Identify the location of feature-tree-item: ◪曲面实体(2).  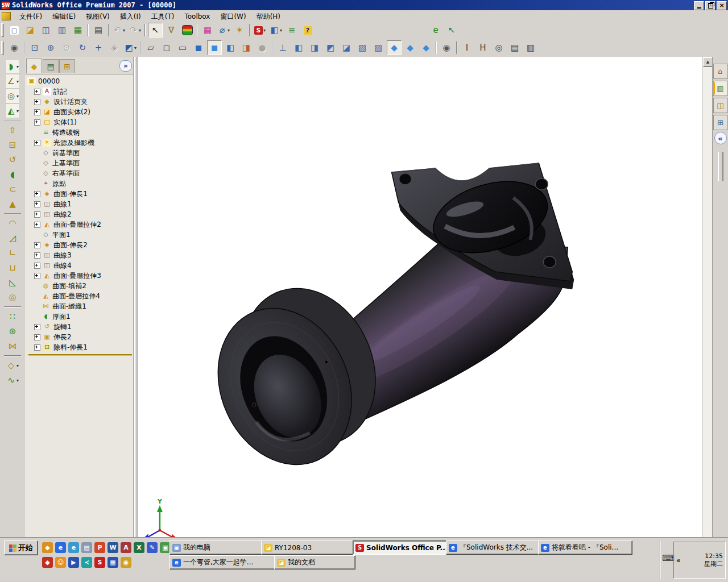
(80, 112).